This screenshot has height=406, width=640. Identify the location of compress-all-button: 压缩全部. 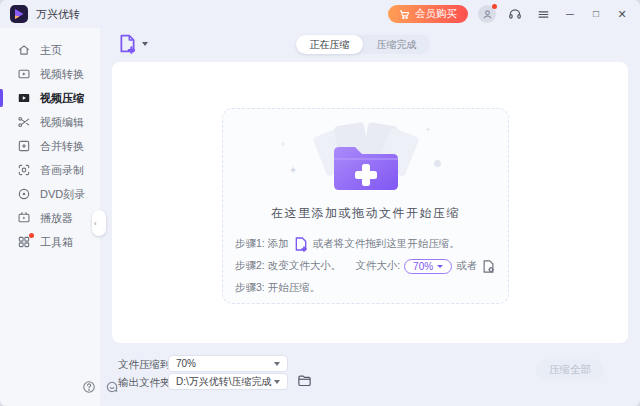
(570, 370).